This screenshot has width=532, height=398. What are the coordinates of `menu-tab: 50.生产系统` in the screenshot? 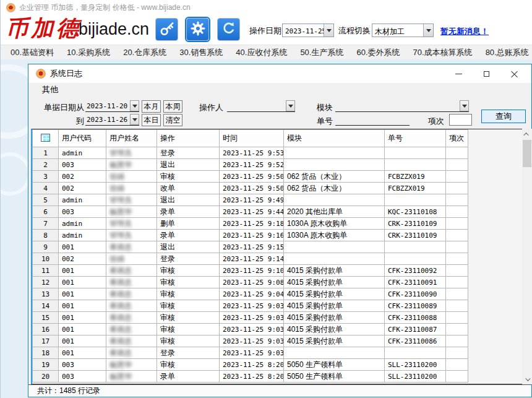 It's located at (322, 53).